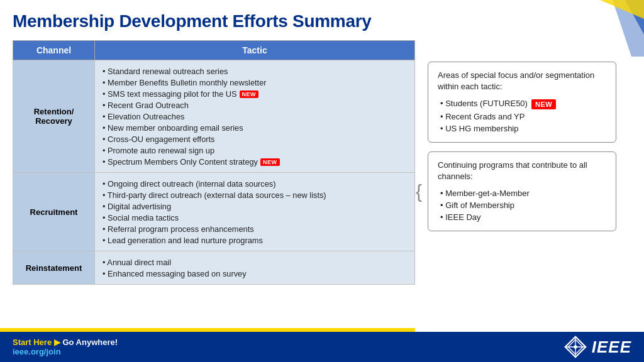  Describe the element at coordinates (255, 162) in the screenshot. I see `list-item: Spectrum Members Only Content strategyNE…` at that location.